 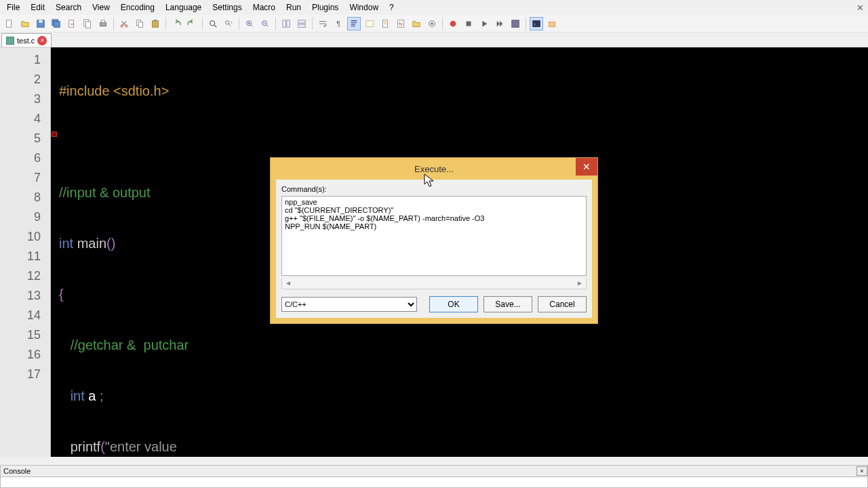 I want to click on menu-macro: Macro, so click(x=264, y=7).